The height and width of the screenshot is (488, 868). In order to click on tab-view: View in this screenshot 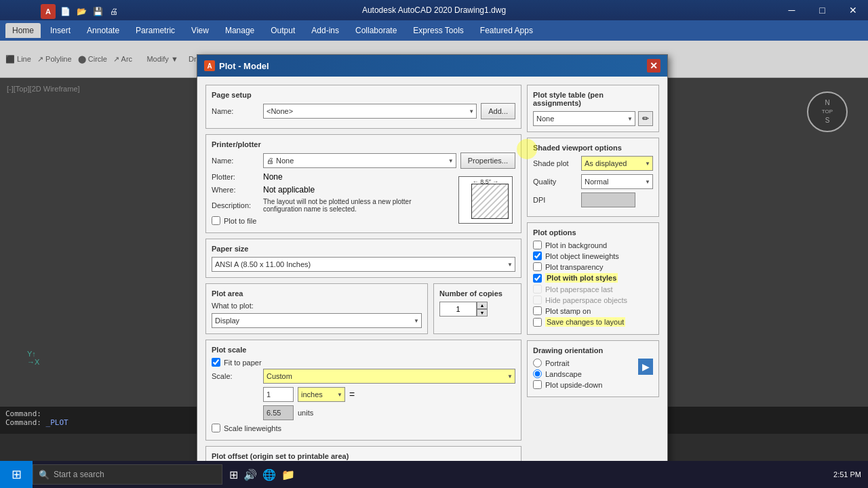, I will do `click(200, 30)`.